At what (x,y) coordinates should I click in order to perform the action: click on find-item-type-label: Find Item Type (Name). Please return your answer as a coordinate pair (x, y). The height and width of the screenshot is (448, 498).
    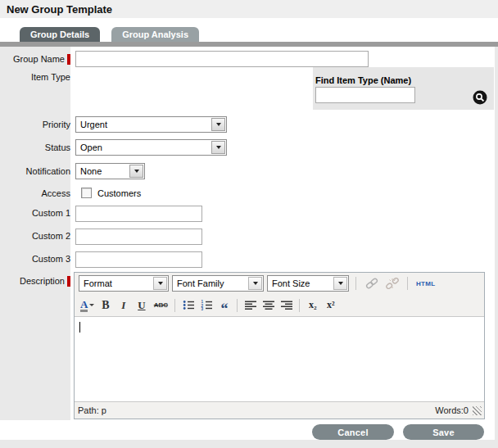
    Looking at the image, I should click on (405, 80).